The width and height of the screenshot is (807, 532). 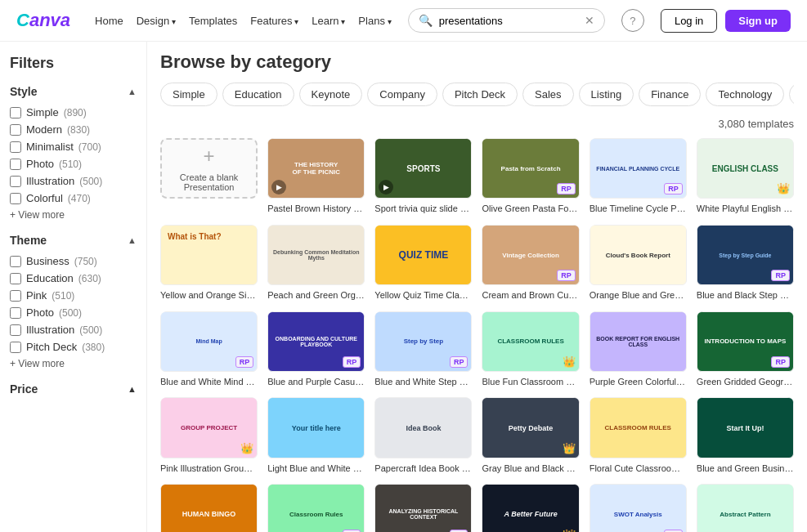 What do you see at coordinates (746, 208) in the screenshot?
I see `template-label-5: White Playful English Cla…` at bounding box center [746, 208].